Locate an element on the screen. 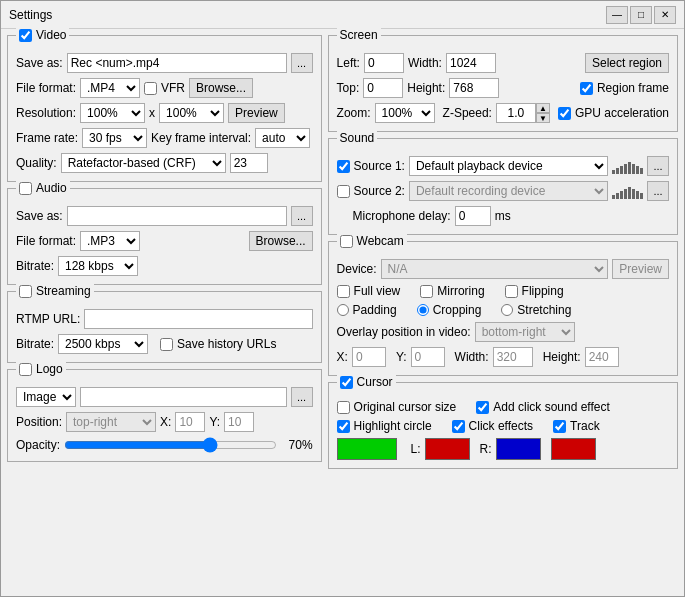  save-as-dots-button: ... is located at coordinates (302, 63).